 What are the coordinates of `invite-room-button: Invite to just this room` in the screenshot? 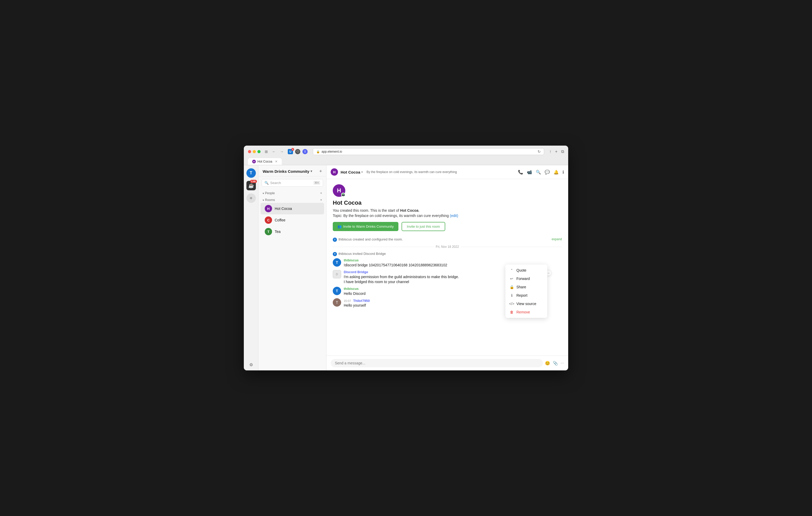 It's located at (424, 226).